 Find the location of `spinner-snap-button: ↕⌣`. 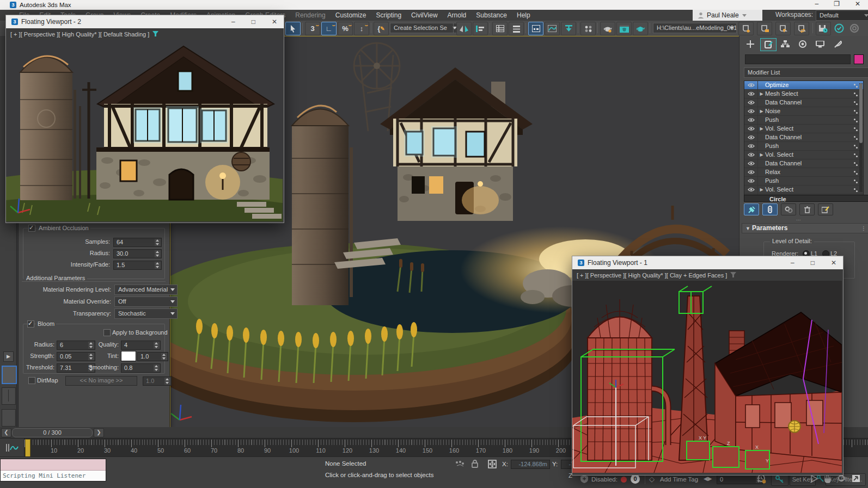

spinner-snap-button: ↕⌣ is located at coordinates (362, 28).